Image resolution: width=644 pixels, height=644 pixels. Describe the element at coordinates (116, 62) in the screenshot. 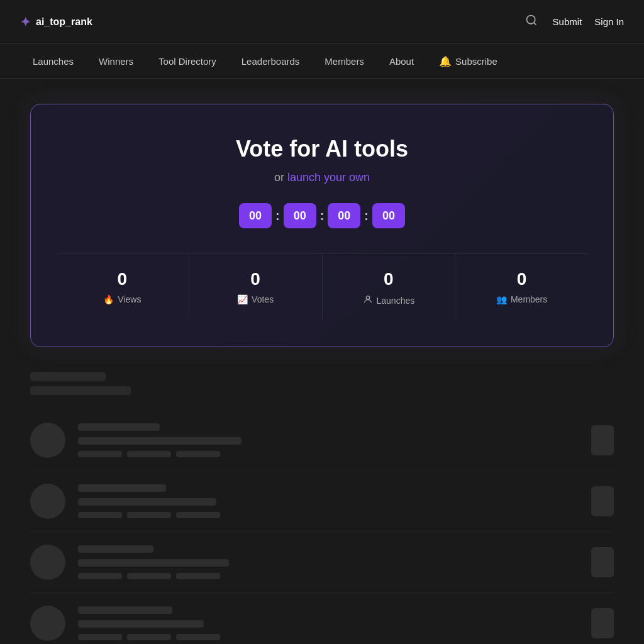

I see `nav-item-winners: Winners` at that location.